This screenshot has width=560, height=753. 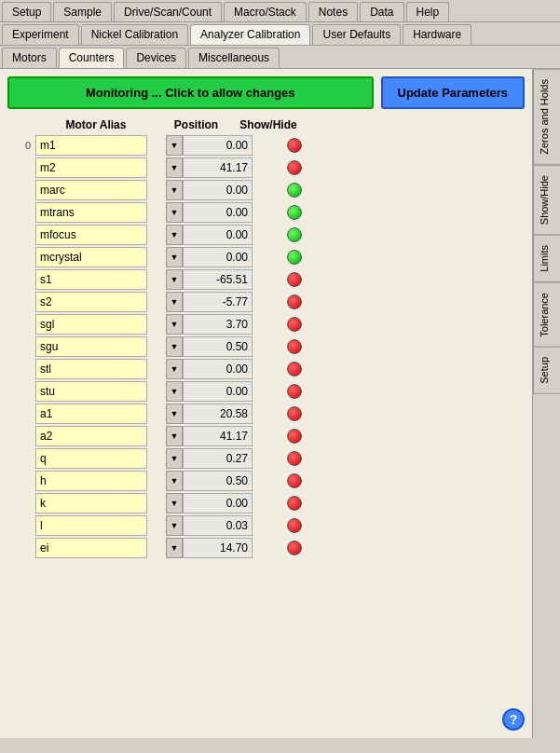 What do you see at coordinates (266, 526) in the screenshot?
I see `table-row: ▼0.03` at bounding box center [266, 526].